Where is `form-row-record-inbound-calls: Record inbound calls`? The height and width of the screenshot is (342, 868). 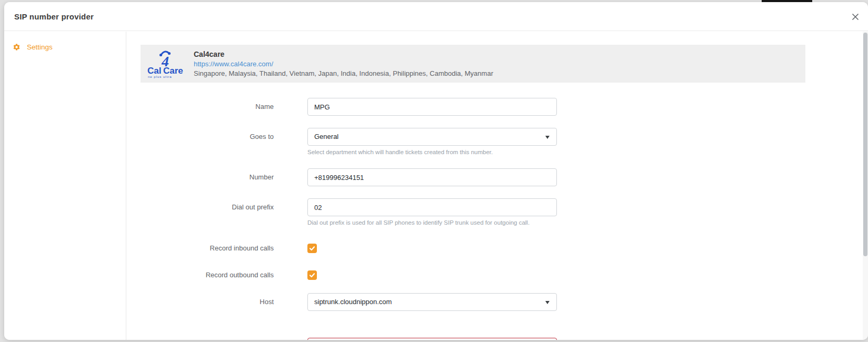 form-row-record-inbound-calls: Record inbound calls is located at coordinates (416, 248).